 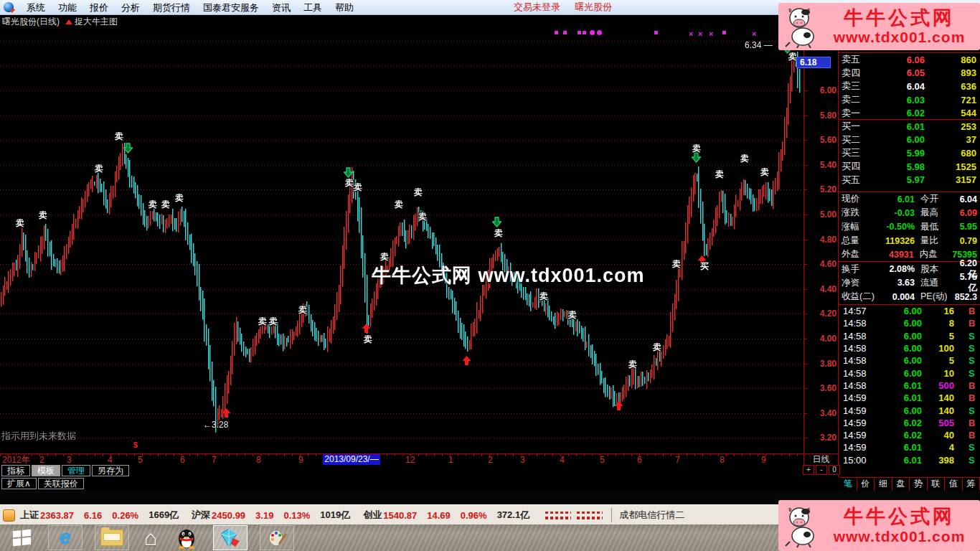 What do you see at coordinates (910, 113) in the screenshot?
I see `level-row: 卖一6.02544` at bounding box center [910, 113].